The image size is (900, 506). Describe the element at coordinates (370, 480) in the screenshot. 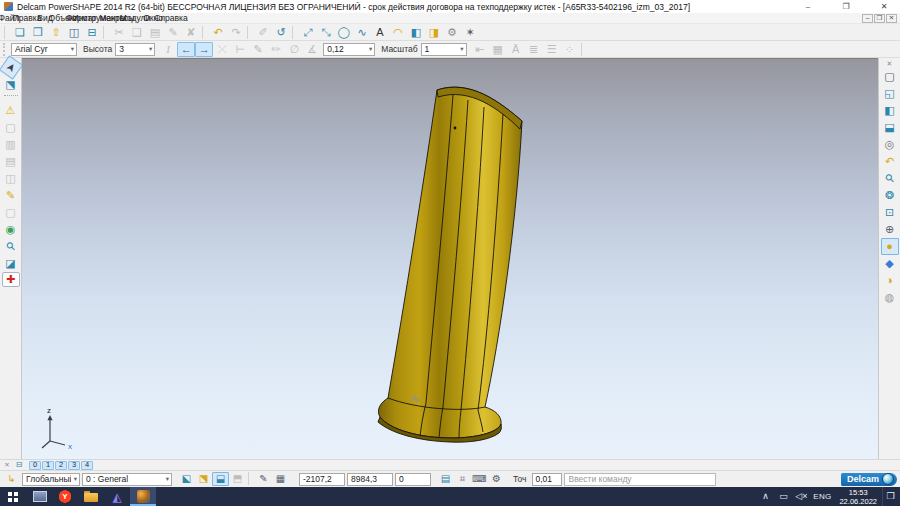

I see `y-coordinate: 8984,3` at that location.